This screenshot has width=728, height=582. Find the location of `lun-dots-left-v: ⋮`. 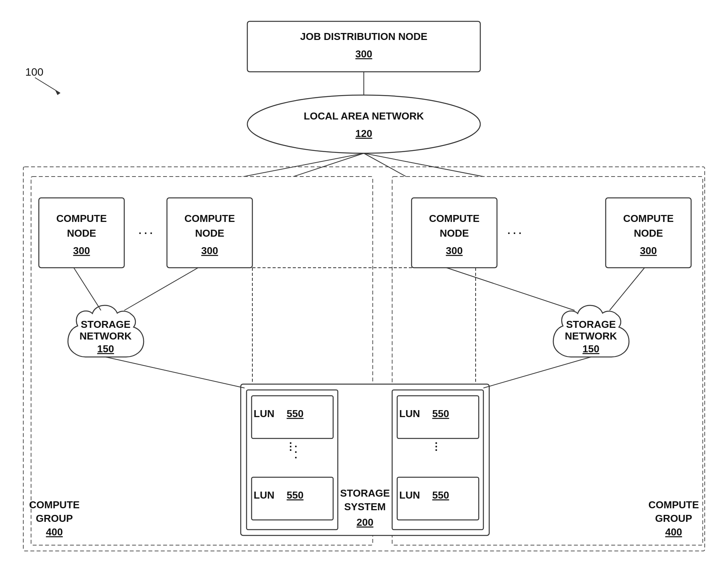

lun-dots-left-v: ⋮ is located at coordinates (290, 447).